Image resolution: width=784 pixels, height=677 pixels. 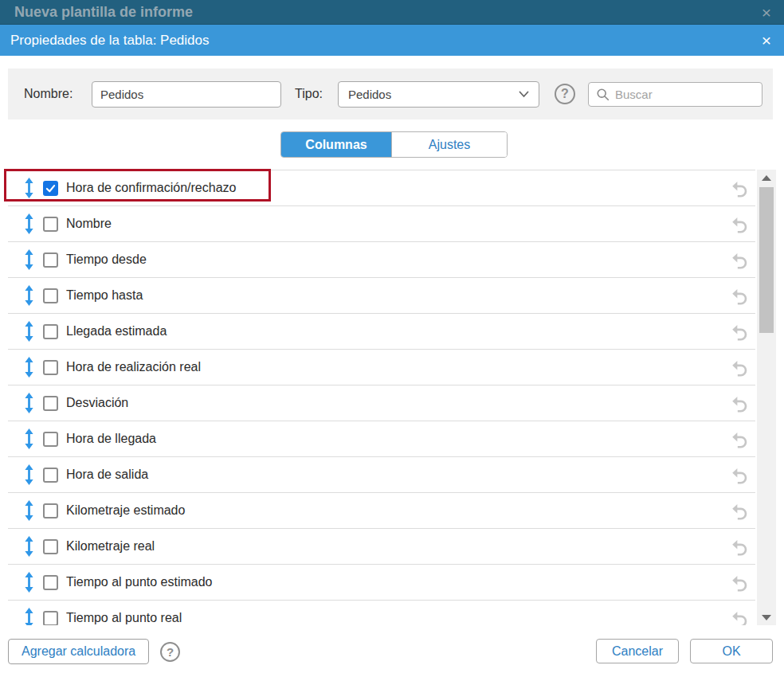 I want to click on column-row: Hora de confirmación/rechazo, so click(x=382, y=188).